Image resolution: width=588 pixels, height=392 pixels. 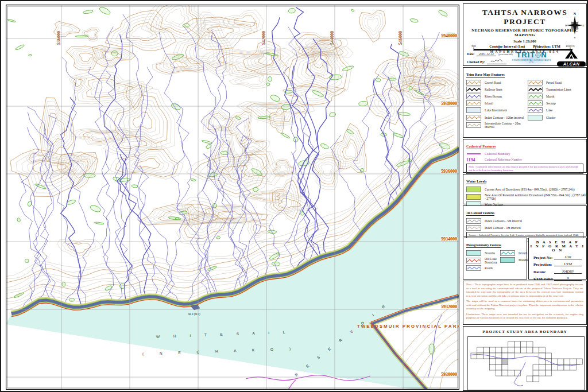 I want to click on legend-item: Old Lake Boundary, so click(x=482, y=261).